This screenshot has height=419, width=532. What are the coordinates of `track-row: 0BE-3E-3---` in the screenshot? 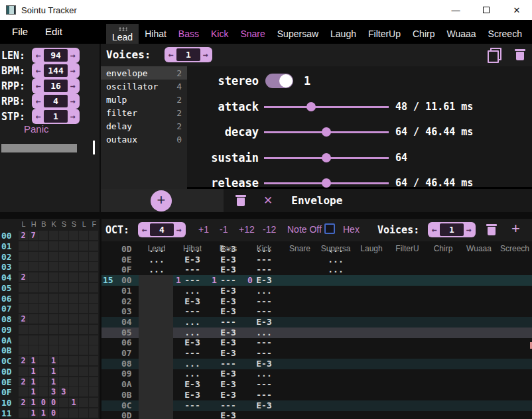 It's located at (317, 395).